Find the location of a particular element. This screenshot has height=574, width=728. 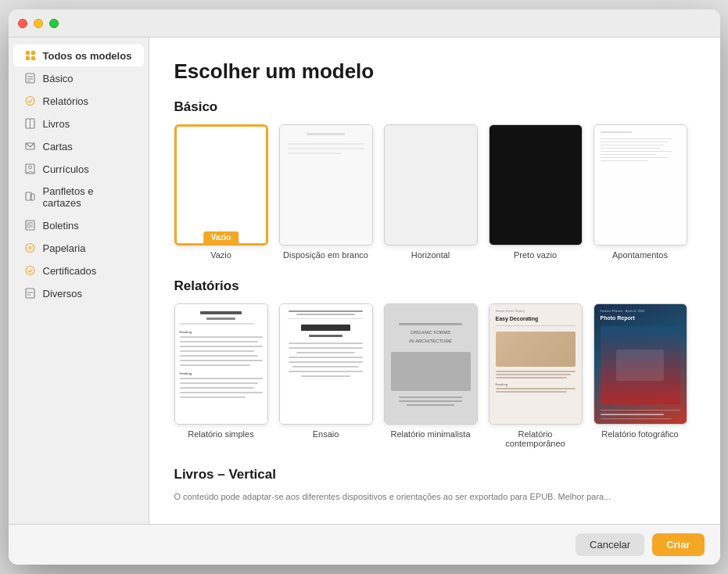

template-label-ensaio: Ensaio is located at coordinates (326, 434).